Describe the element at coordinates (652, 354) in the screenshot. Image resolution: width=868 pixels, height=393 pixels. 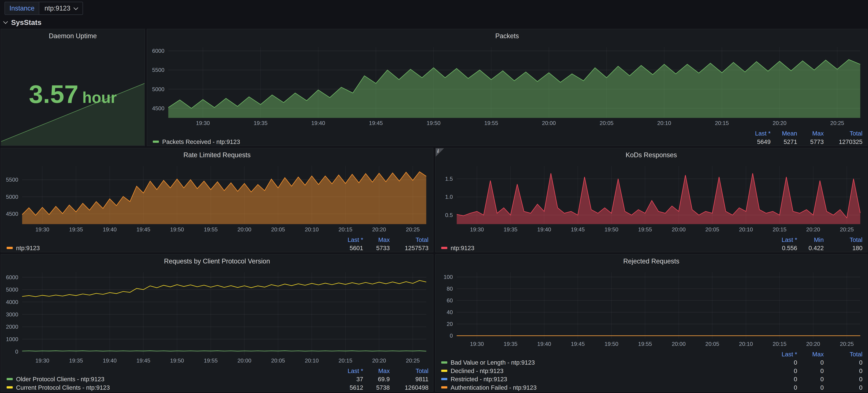
I see `legend-header: Last *MaxTotal` at that location.